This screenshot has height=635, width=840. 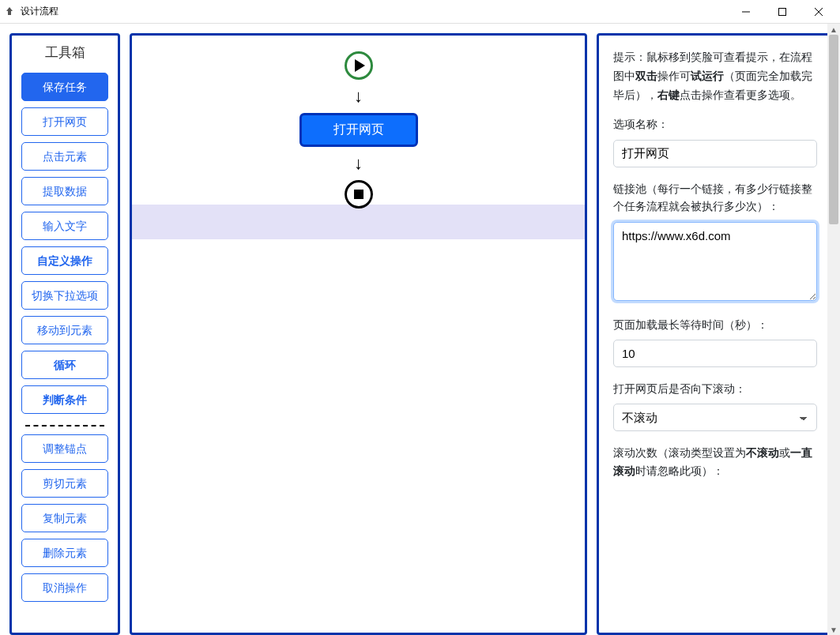 What do you see at coordinates (65, 122) in the screenshot?
I see `tool-open-page: 打开网页` at bounding box center [65, 122].